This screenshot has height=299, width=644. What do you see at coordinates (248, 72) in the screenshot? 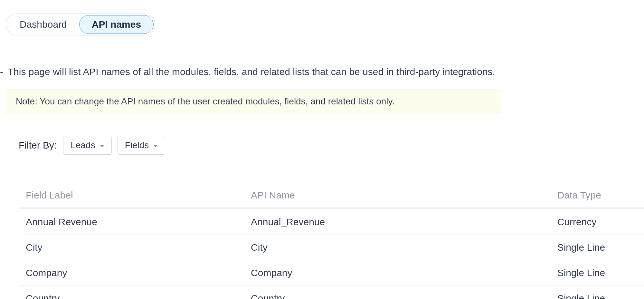
I see `page-description: - This page will list API names of all t…` at bounding box center [248, 72].